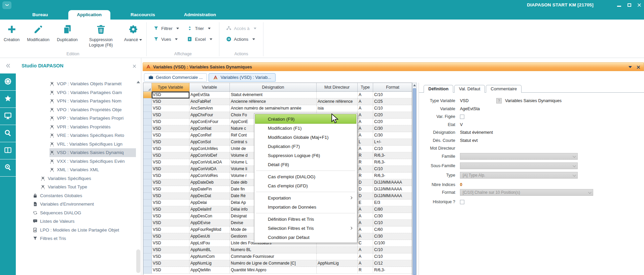  I want to click on famille-select, so click(519, 156).